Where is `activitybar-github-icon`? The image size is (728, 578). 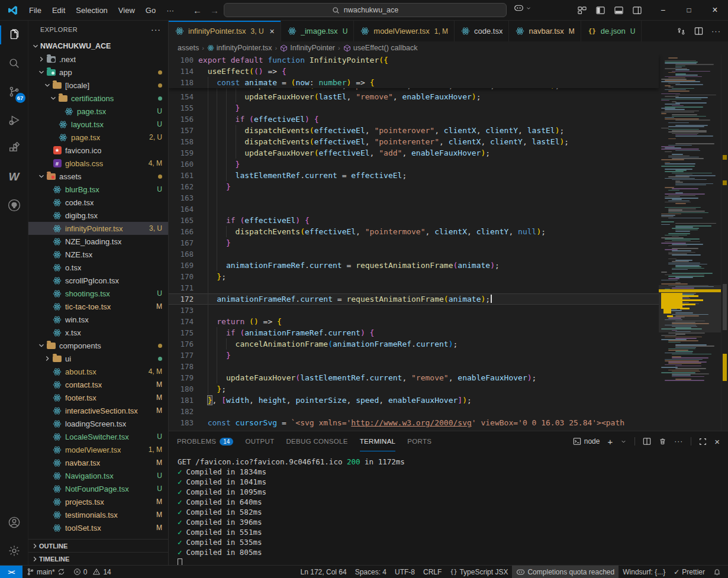 activitybar-github-icon is located at coordinates (14, 205).